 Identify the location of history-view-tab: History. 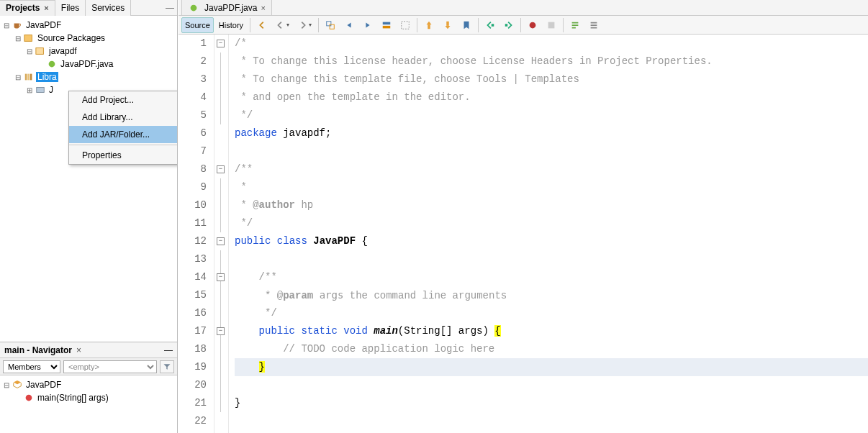
(231, 25).